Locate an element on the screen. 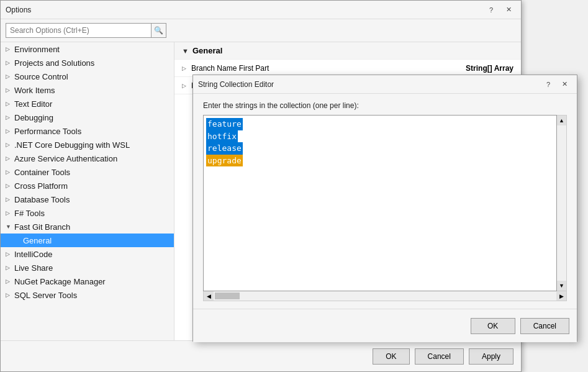 The image size is (588, 372). dialog-title: String Collection Editor is located at coordinates (236, 84).